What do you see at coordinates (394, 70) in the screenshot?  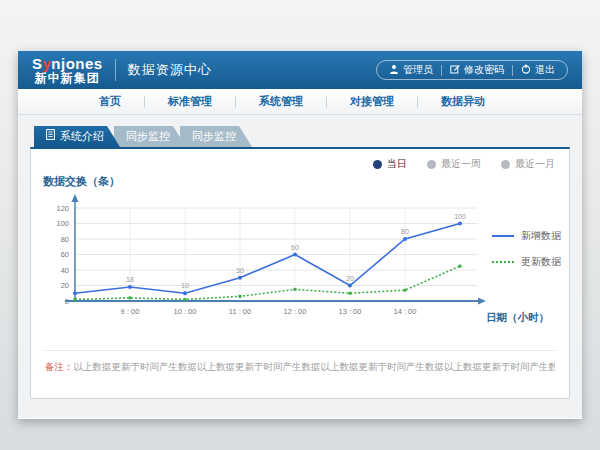 I see `user-icon` at bounding box center [394, 70].